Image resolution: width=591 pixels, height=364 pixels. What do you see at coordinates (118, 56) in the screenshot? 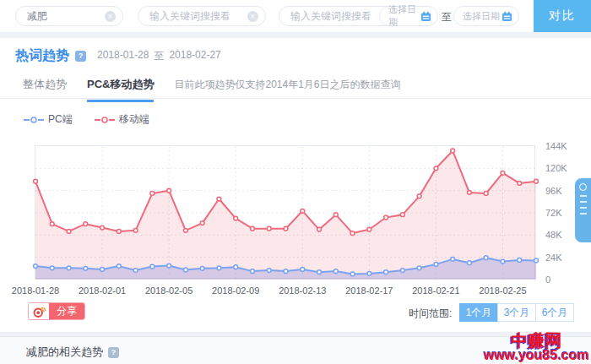
I see `trend-title-row: 热词趋势 ? 2018-01-28 至 2018-02-27` at bounding box center [118, 56].